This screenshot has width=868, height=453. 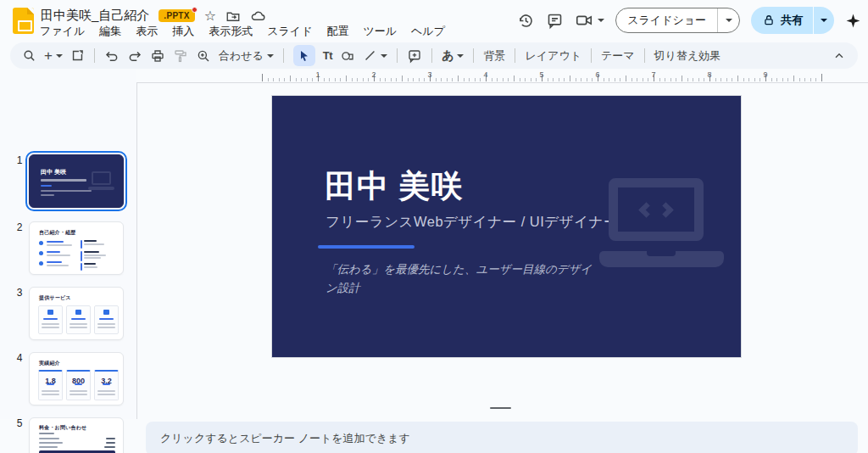 What do you see at coordinates (19, 227) in the screenshot?
I see `slide-2-number: 2` at bounding box center [19, 227].